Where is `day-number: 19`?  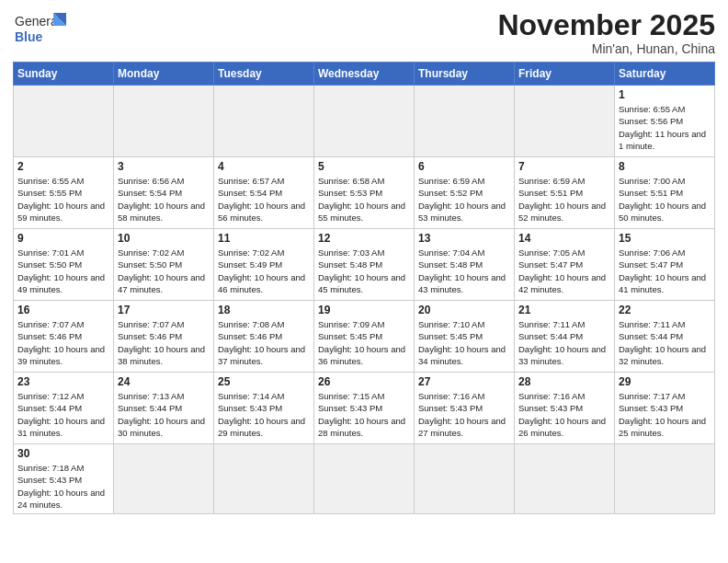 day-number: 19 is located at coordinates (364, 310).